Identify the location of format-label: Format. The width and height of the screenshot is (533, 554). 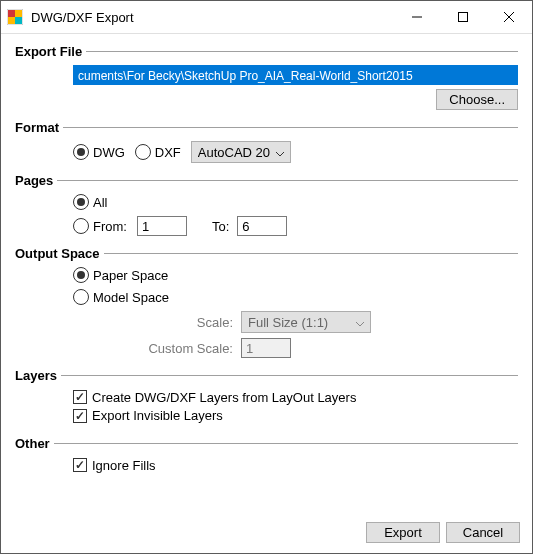
(39, 128).